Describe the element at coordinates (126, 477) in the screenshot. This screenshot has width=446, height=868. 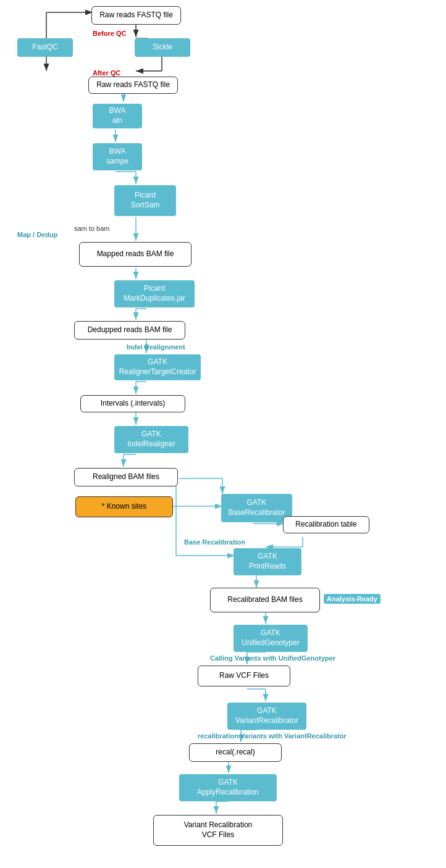
I see `realigned-bam-label: Realigned BAM files` at that location.